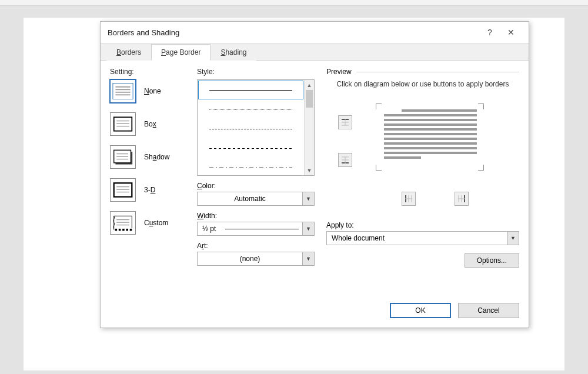 This screenshot has width=588, height=374. Describe the element at coordinates (345, 160) in the screenshot. I see `border-bottom-button` at that location.